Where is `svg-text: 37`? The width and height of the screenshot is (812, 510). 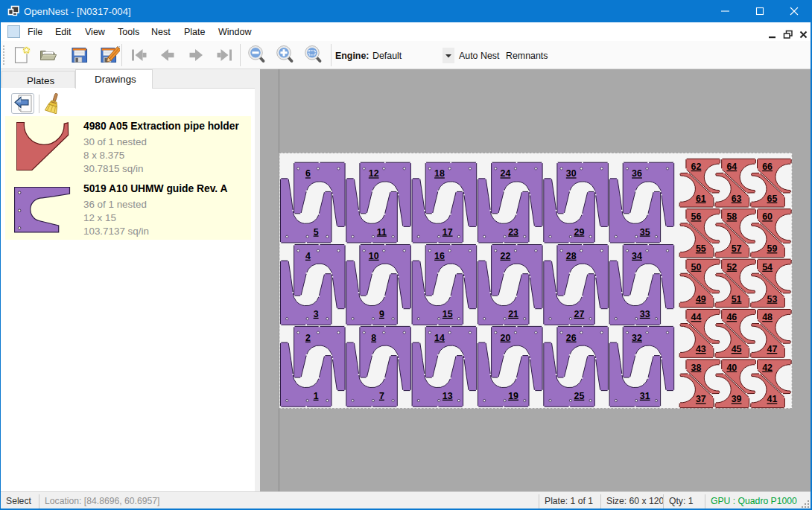 svg-text: 37 is located at coordinates (701, 399).